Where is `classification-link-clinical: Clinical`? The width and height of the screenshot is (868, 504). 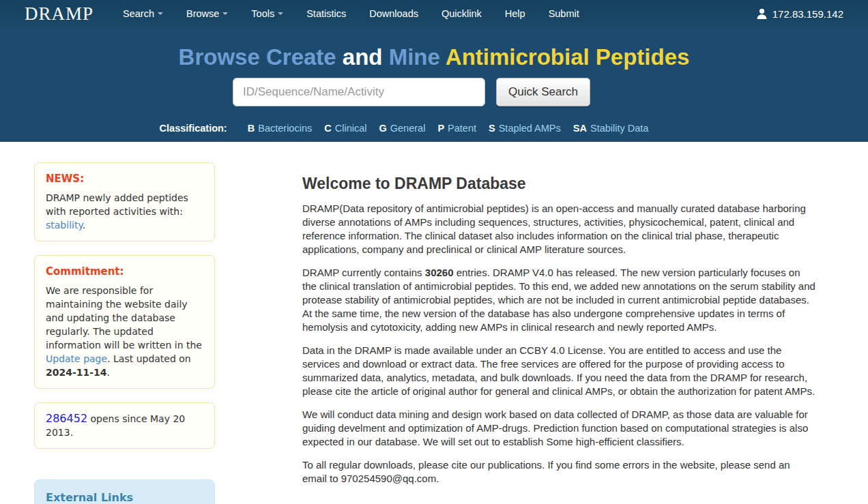
classification-link-clinical: Clinical is located at coordinates (351, 128).